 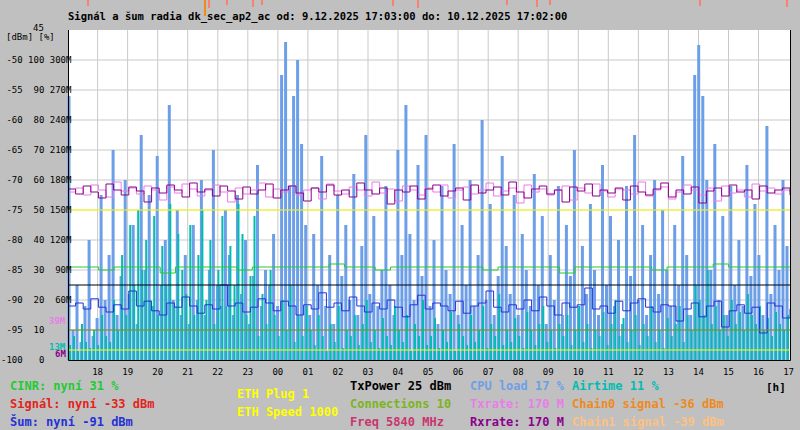 What do you see at coordinates (57, 321) in the screenshot?
I see `rate-mini-tick-39M: 39M` at bounding box center [57, 321].